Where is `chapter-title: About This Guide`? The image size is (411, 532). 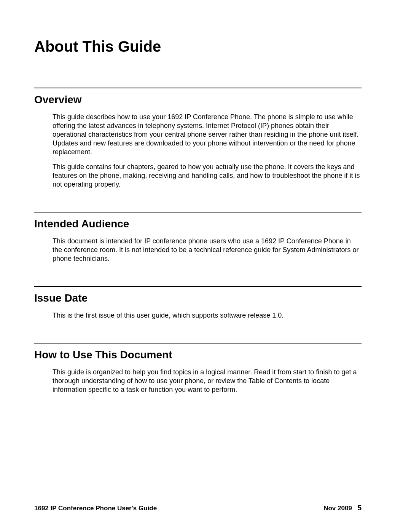
chapter-title: About This Guide is located at coordinates (198, 46).